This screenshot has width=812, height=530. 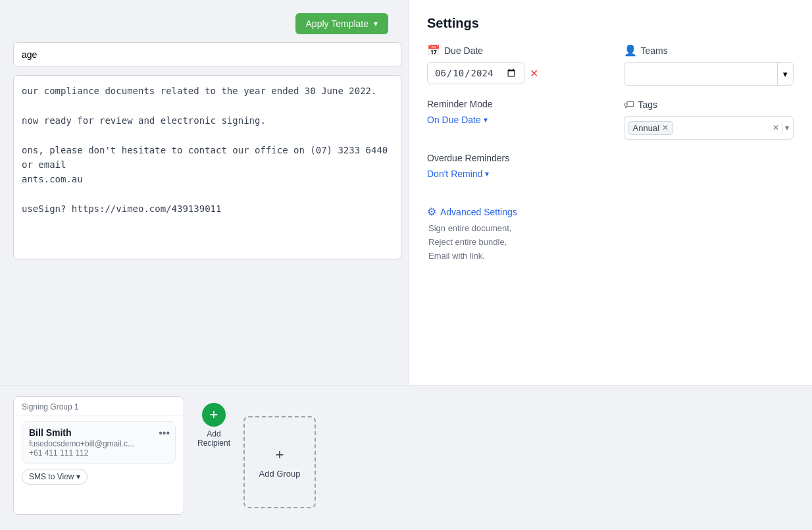 I want to click on apply-template-chevron-icon: ▾, so click(x=376, y=24).